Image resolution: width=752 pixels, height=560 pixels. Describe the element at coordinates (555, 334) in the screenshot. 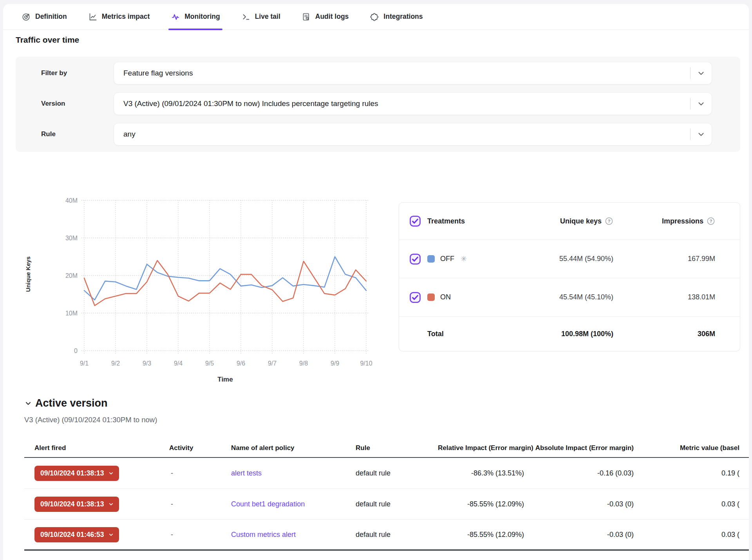

I see `total-unique-keys: 100.98M (100%)` at that location.